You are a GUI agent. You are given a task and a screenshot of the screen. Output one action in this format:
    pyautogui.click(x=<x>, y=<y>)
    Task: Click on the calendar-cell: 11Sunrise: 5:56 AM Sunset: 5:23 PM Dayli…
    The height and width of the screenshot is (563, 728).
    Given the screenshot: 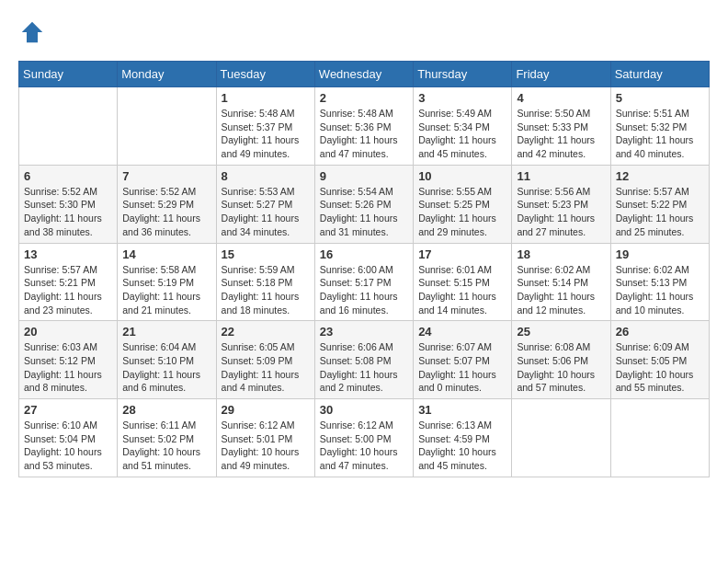 What is the action you would take?
    pyautogui.click(x=561, y=204)
    